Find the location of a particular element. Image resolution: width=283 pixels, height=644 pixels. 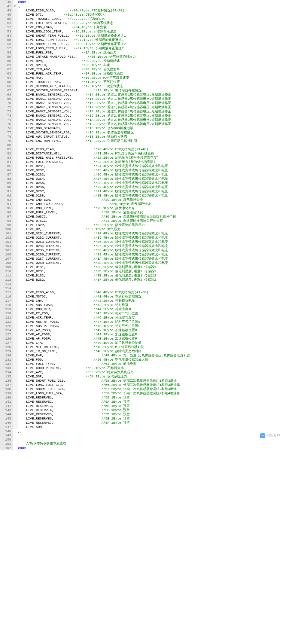

code-line: 122│ LIVE_ABS_RT_POSB, //47,1Byte,绝对节气门位… is located at coordinates (142, 322).